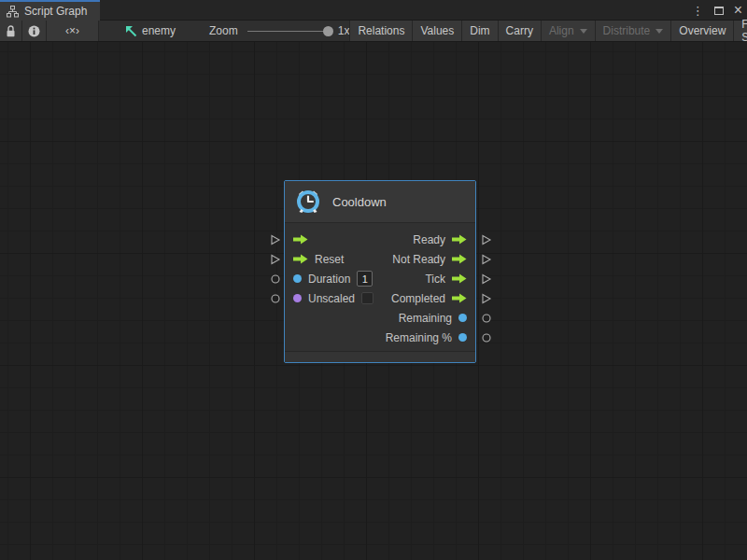 Image resolution: width=747 pixels, height=560 pixels. What do you see at coordinates (308, 202) in the screenshot?
I see `alarm-clock-icon` at bounding box center [308, 202].